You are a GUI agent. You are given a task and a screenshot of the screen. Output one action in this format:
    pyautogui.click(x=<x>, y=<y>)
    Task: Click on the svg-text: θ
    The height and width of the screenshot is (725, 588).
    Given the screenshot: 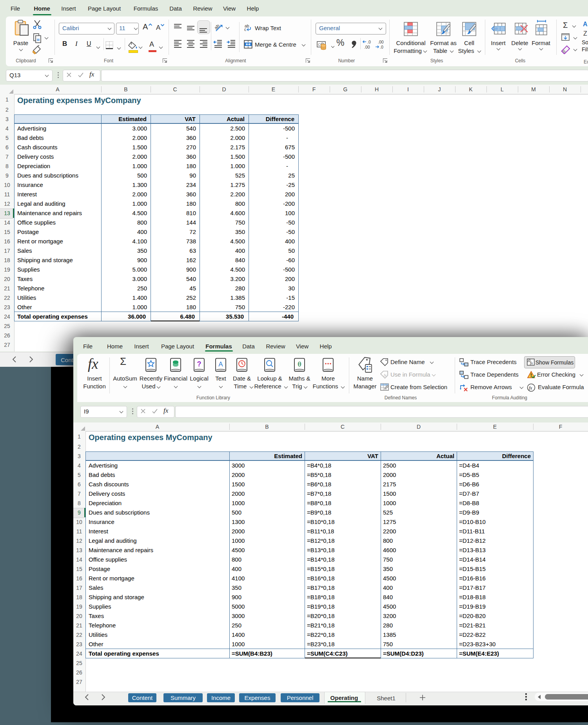 What is the action you would take?
    pyautogui.click(x=299, y=364)
    